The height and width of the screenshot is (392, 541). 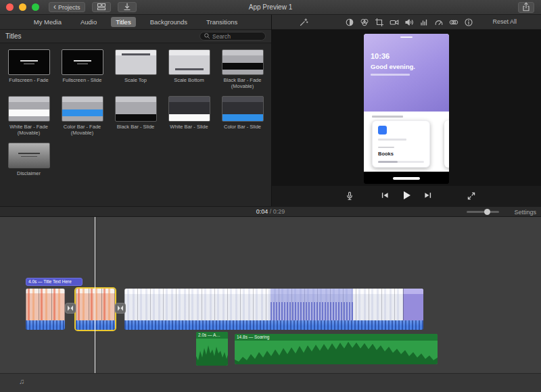 I want to click on total-duration: / 0:29, so click(x=276, y=212).